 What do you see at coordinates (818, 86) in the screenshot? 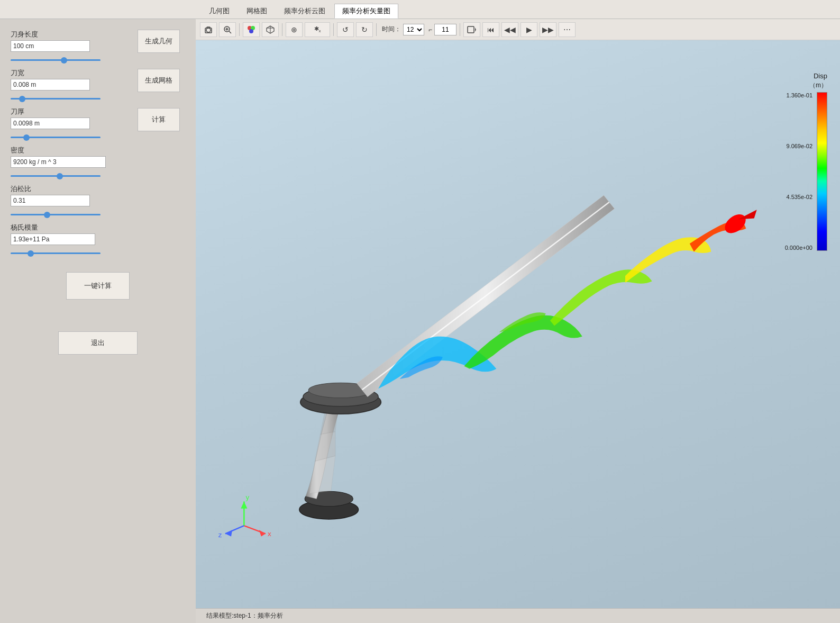
I see `legend-subtitle: （m）` at bounding box center [818, 86].